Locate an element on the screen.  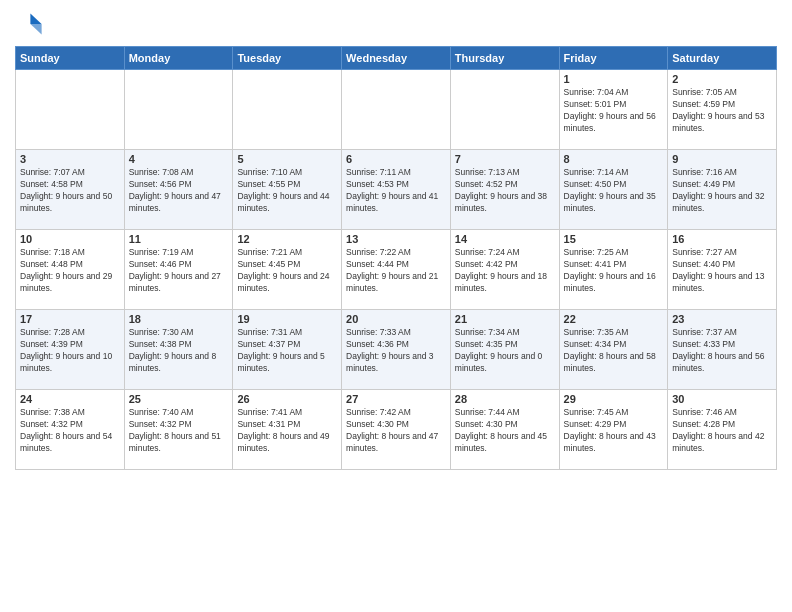
day-number: 17 is located at coordinates (70, 319).